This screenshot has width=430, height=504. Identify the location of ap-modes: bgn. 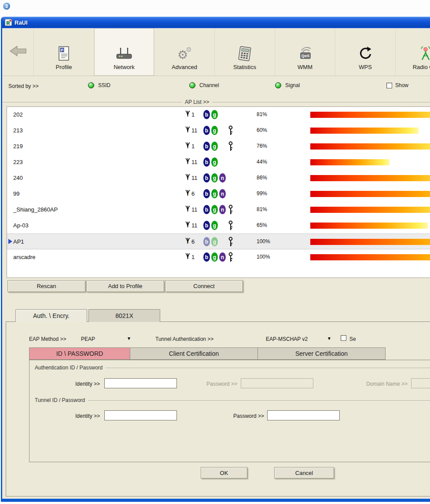
(215, 194).